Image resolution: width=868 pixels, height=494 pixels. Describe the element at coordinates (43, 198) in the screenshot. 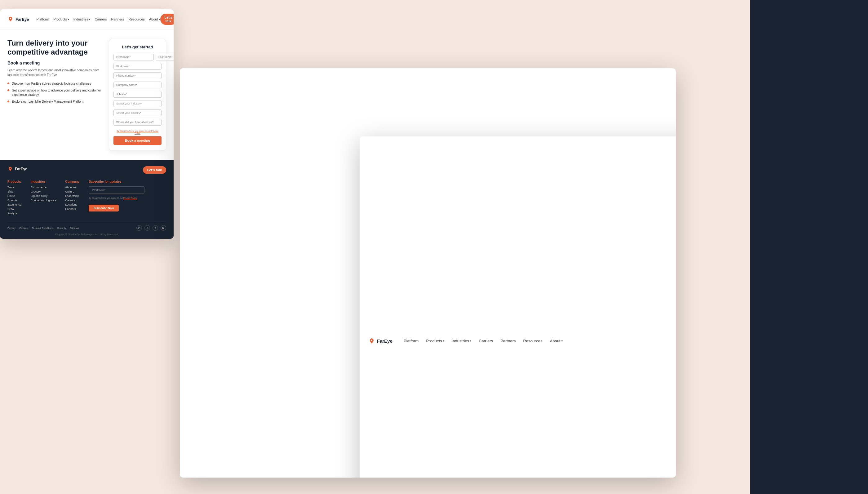

I see `footer-industries: Industries E-commerce Grocery Big and bu…` at that location.